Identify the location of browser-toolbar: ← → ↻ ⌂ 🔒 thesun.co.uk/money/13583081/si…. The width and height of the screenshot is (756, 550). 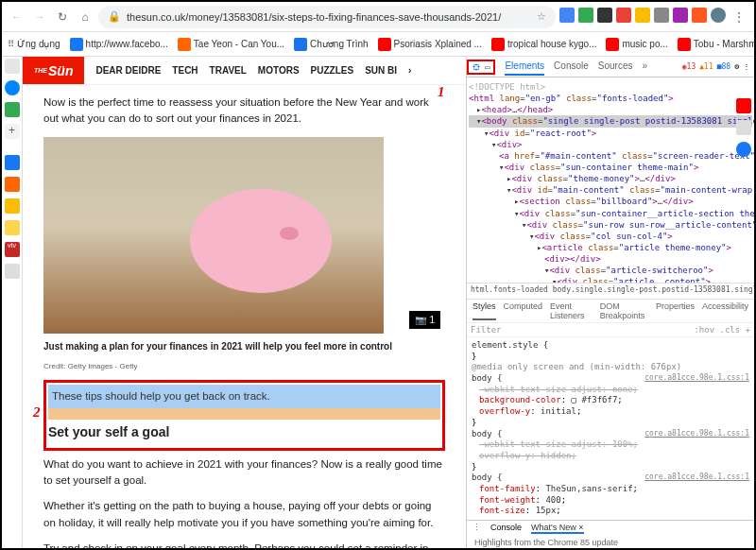
(378, 17).